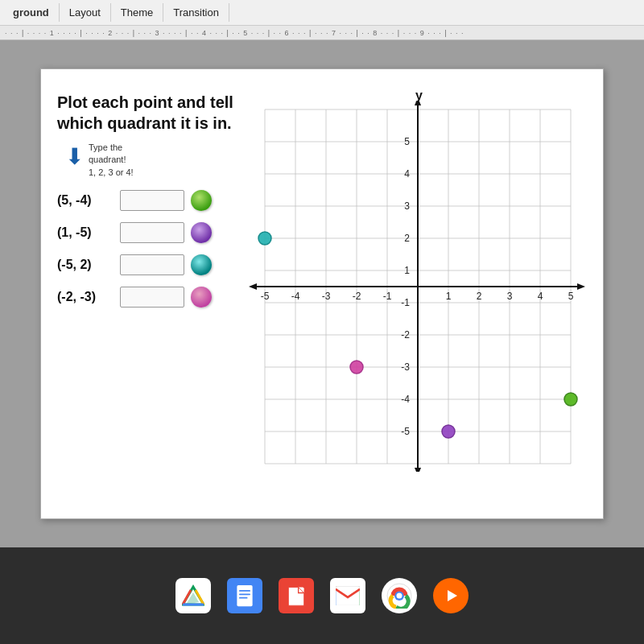  Describe the element at coordinates (146, 204) in the screenshot. I see `left-panel: Plot each point and tell which quadrant …` at that location.